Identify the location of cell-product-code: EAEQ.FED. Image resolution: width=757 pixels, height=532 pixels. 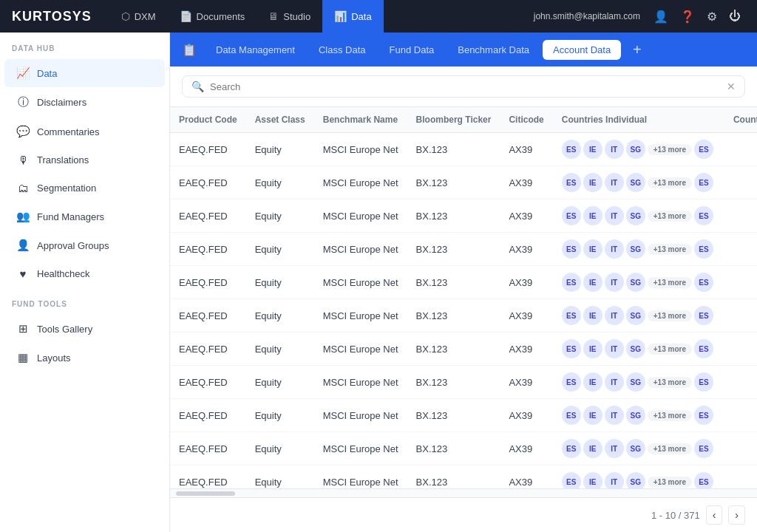
(208, 449).